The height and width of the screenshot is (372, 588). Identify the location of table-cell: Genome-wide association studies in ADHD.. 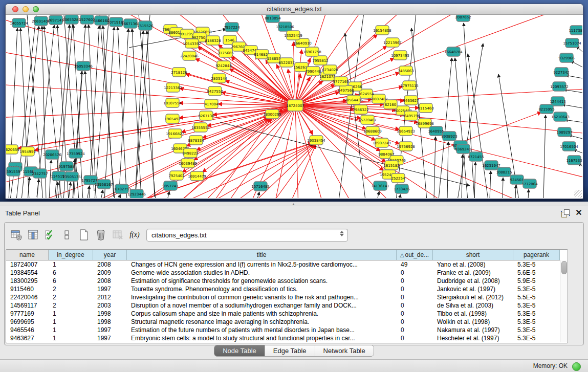
(262, 273).